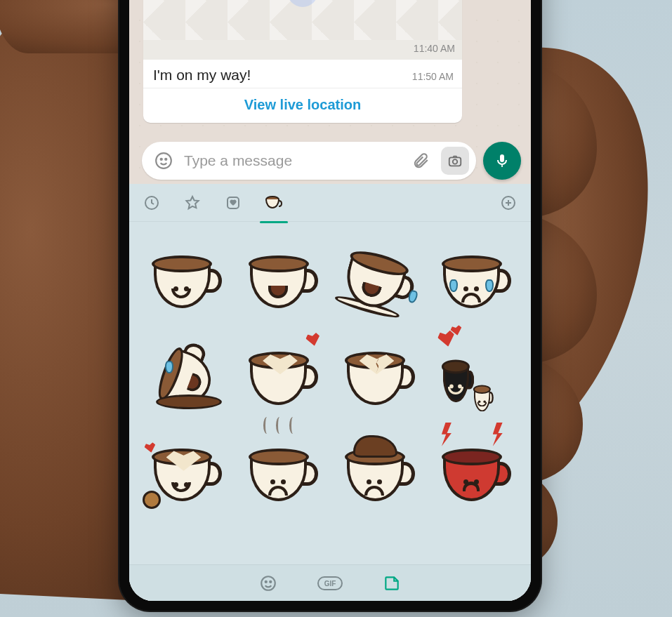  I want to click on sticker-cup-heart-cookie, so click(185, 472).